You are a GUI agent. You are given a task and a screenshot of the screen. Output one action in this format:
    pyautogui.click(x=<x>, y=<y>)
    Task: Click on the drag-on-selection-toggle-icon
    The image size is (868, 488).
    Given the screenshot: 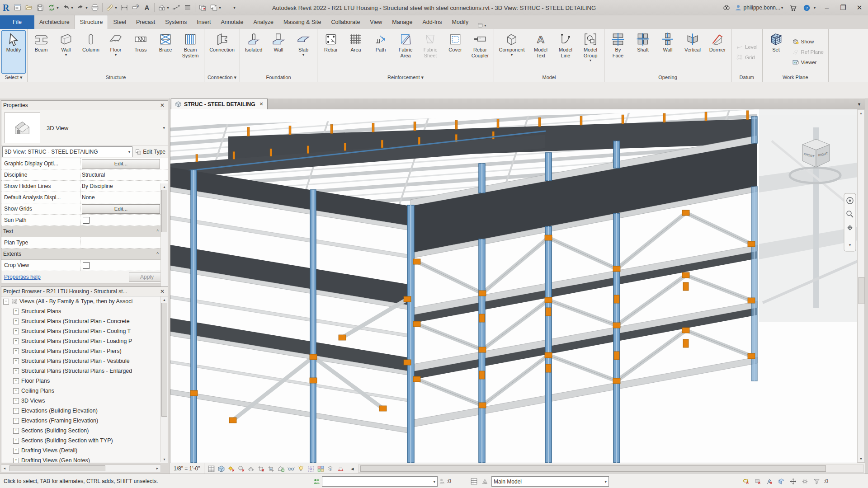 What is the action you would take?
    pyautogui.click(x=793, y=481)
    